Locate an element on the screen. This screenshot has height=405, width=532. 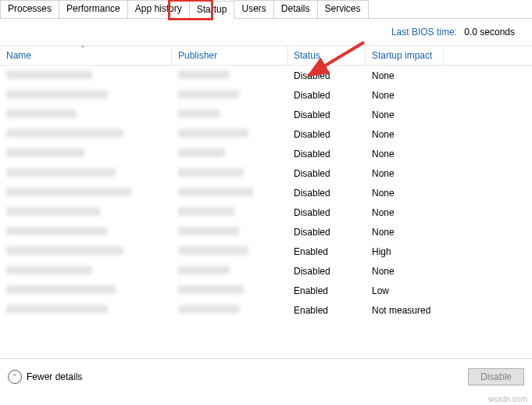
col-header-name-label: Name is located at coordinates (19, 56).